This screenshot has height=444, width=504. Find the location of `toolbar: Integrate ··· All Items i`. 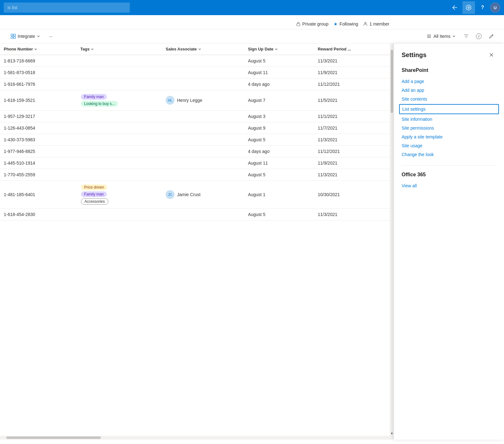

toolbar: Integrate ··· All Items i is located at coordinates (252, 37).